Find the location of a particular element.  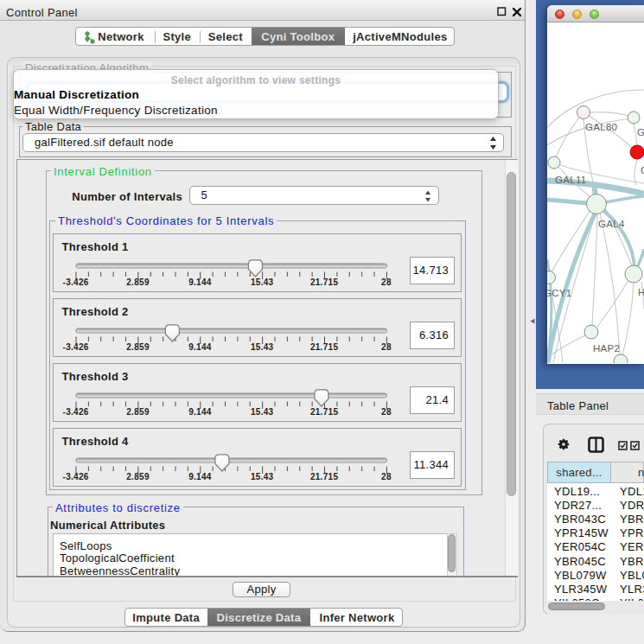

svg-text: H is located at coordinates (641, 292).